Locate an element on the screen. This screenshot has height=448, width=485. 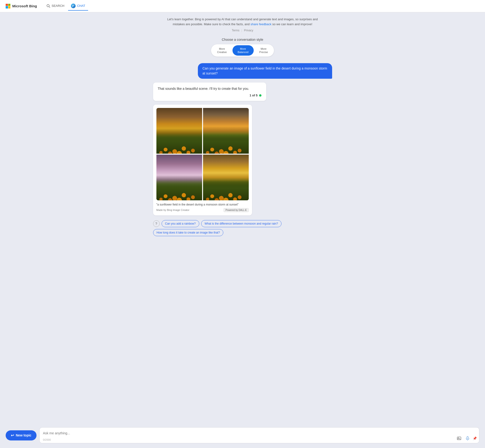
style-precise-line1: More is located at coordinates (264, 49).